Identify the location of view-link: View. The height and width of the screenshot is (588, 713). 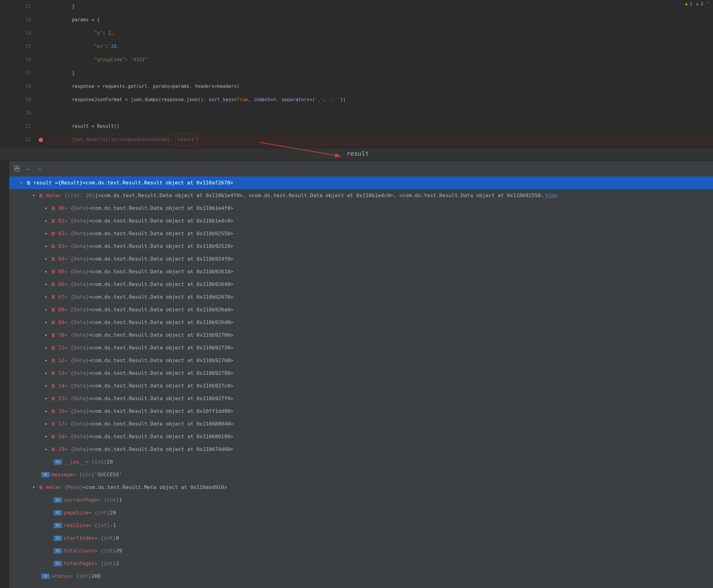
(551, 195).